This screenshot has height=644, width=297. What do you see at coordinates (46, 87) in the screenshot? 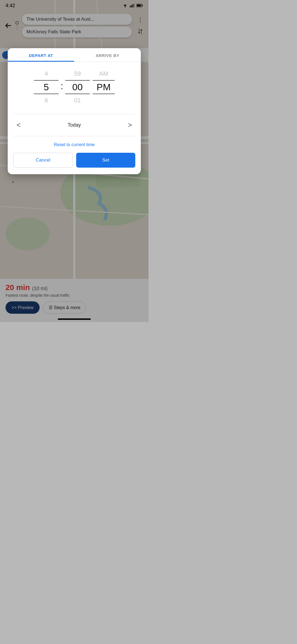
I see `hour-column: 4 5 6` at bounding box center [46, 87].